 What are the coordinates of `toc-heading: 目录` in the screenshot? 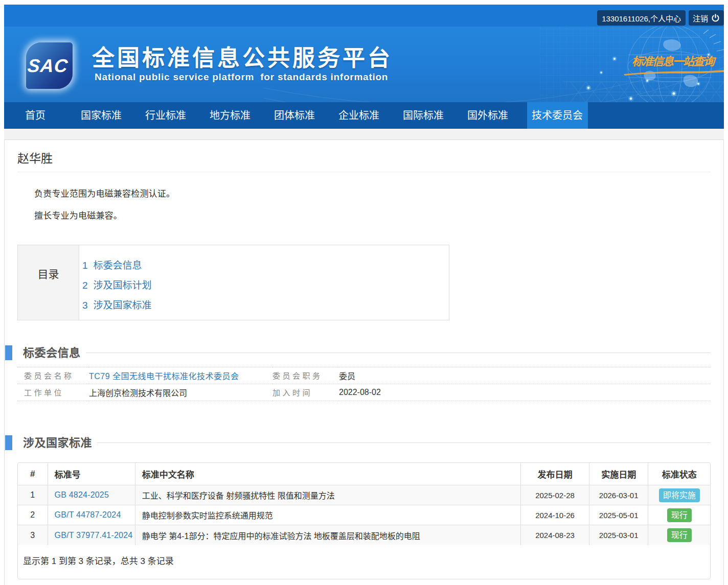 It's located at (49, 283).